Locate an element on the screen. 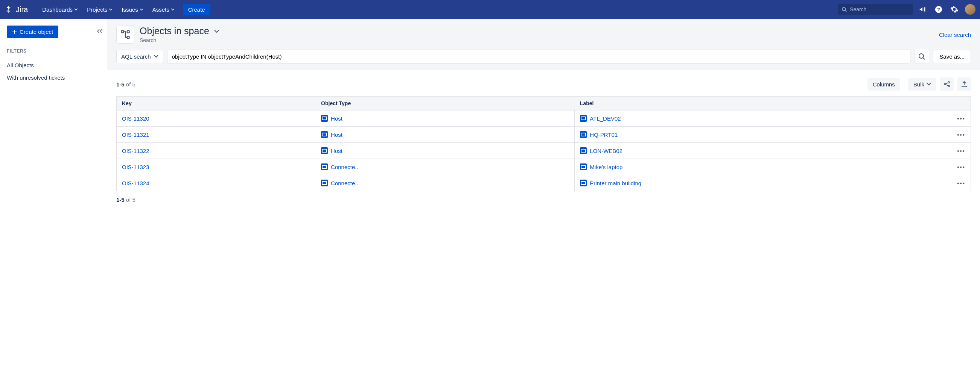  col-type: Object Type is located at coordinates (445, 103).